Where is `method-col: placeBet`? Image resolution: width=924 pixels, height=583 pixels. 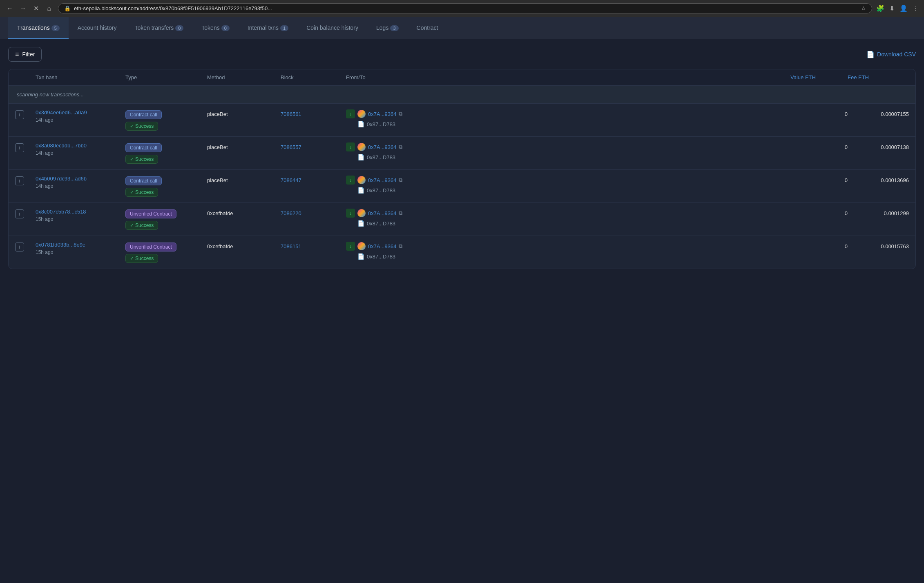
method-col: placeBet is located at coordinates (244, 146).